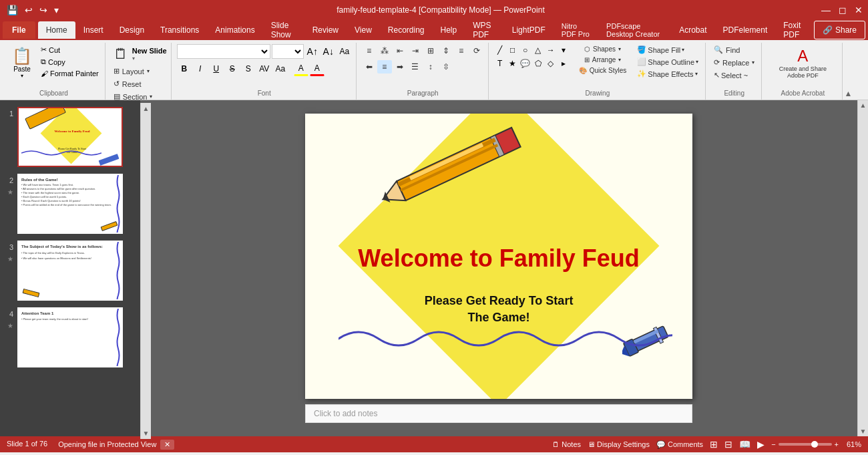 This screenshot has width=868, height=455. Describe the element at coordinates (477, 51) in the screenshot. I see `convert-smartart-button: ⟳` at that location.